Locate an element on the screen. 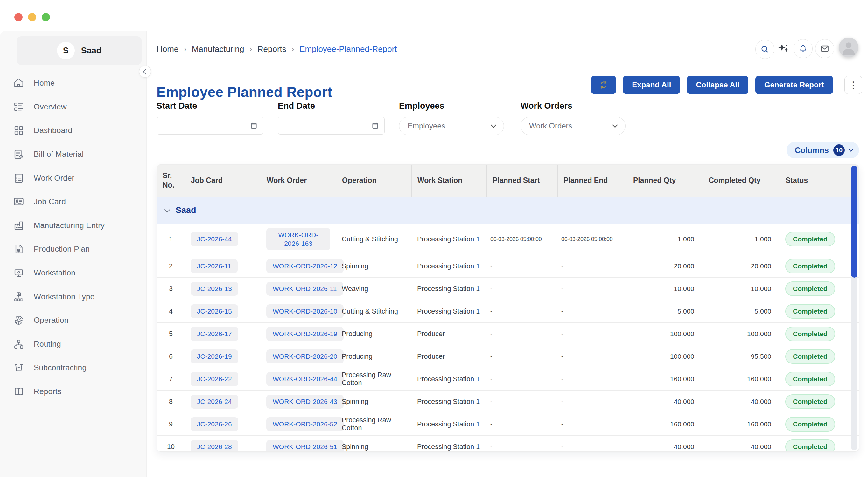 The height and width of the screenshot is (477, 868). sidebar-collapse-button is located at coordinates (145, 71).